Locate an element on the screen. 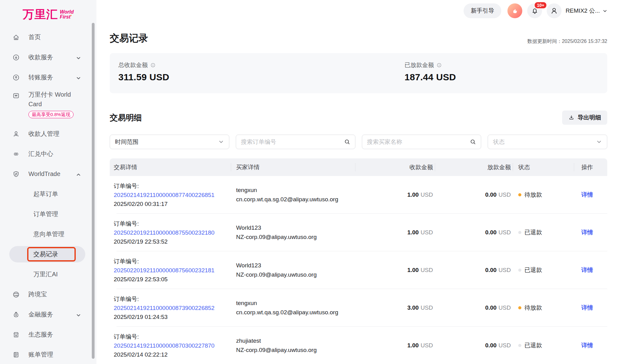 The width and height of the screenshot is (619, 364). filter-bar: 时间范围 状态 is located at coordinates (358, 142).